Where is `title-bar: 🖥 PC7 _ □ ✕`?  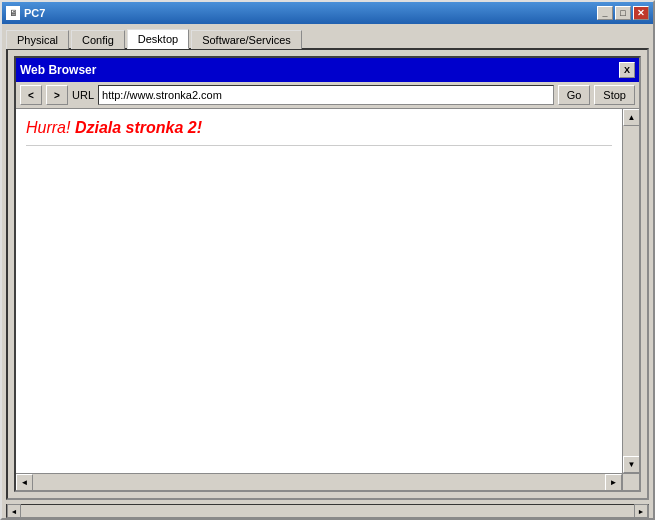
title-bar: 🖥 PC7 _ □ ✕ is located at coordinates (328, 13).